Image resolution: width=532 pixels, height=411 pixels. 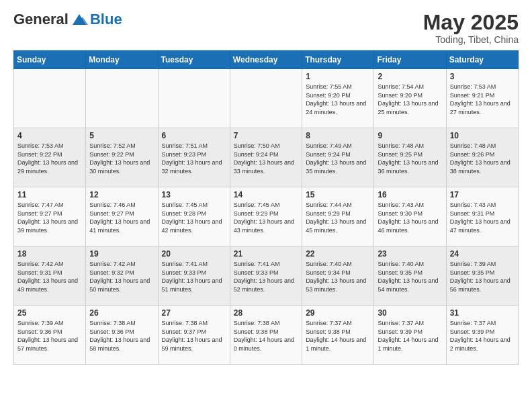 What do you see at coordinates (50, 335) in the screenshot?
I see `calendar-cell: 25Sunrise: 7:39 AM Sunset: 9:36 PM Dayli…` at bounding box center [50, 335].